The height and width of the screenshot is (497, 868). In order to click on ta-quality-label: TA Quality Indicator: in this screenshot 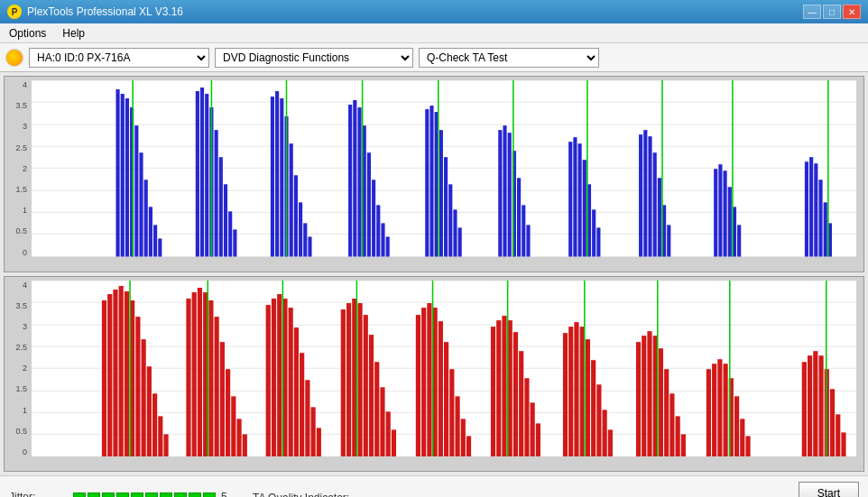, I will do `click(301, 494)`.